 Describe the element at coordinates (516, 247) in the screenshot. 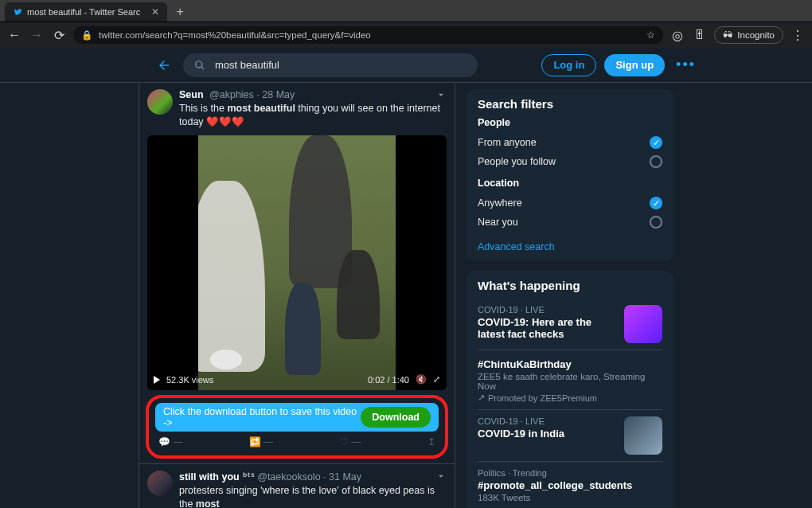

I see `advanced-search-link: Advanced search` at that location.